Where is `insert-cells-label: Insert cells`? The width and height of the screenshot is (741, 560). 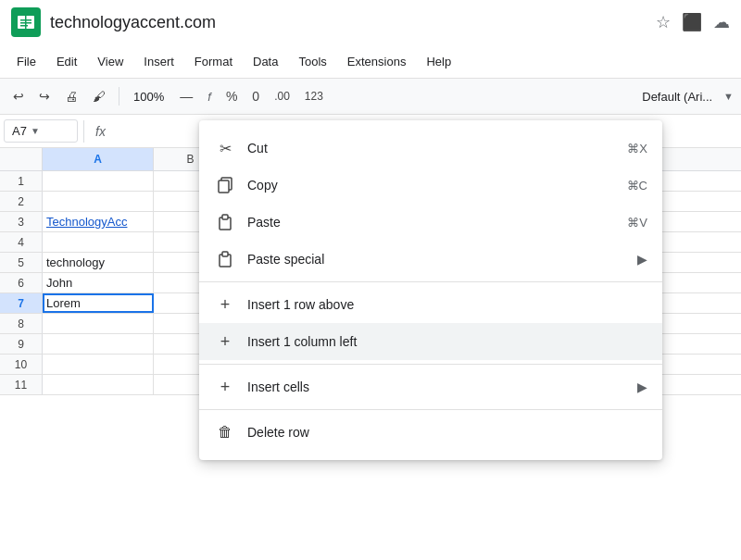
insert-cells-label: Insert cells is located at coordinates (443, 387).